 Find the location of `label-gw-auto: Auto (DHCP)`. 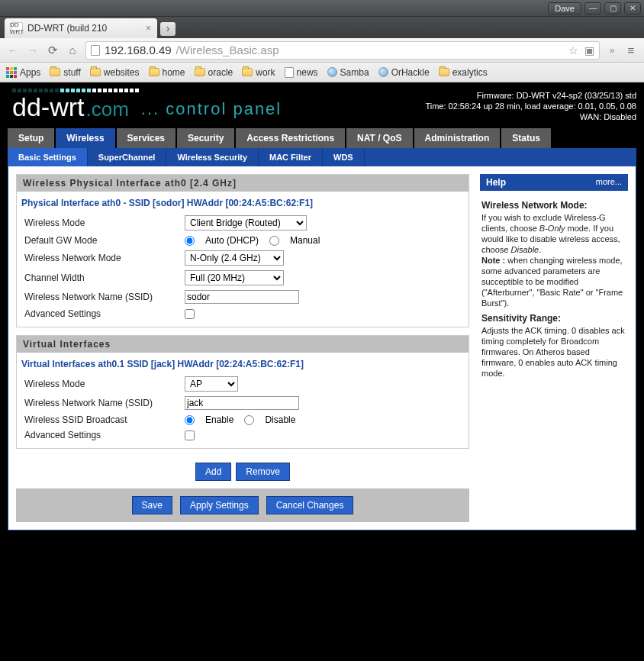

label-gw-auto: Auto (DHCP) is located at coordinates (232, 240).